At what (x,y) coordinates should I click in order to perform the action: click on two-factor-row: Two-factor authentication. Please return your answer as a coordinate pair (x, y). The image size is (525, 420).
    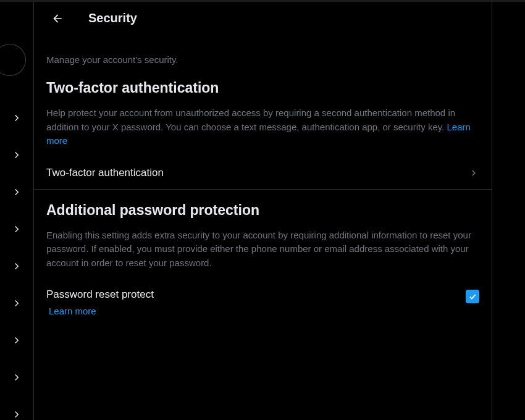
    Looking at the image, I should click on (263, 173).